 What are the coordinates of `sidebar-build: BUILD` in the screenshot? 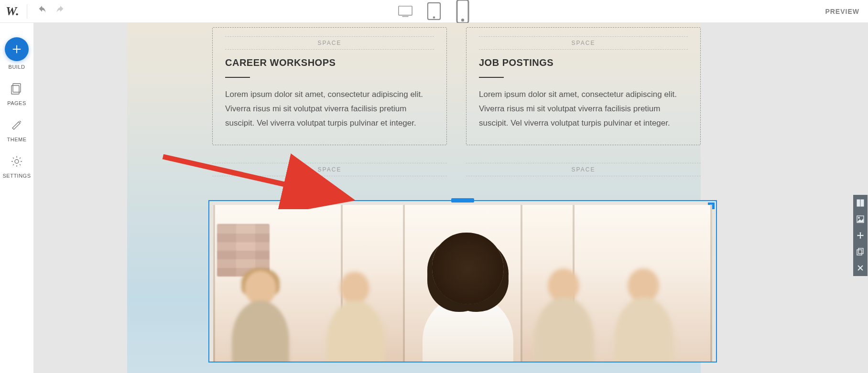 It's located at (17, 53).